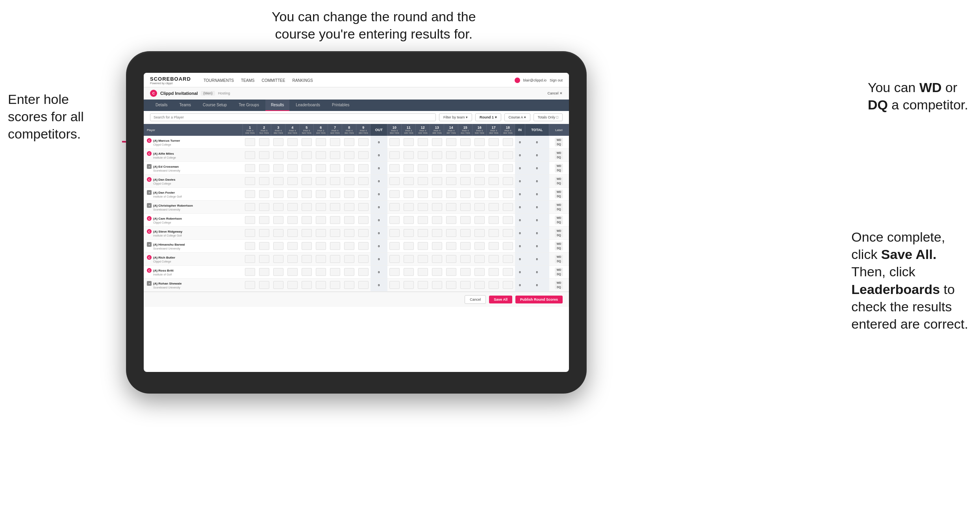 The height and width of the screenshot is (527, 980). What do you see at coordinates (501, 300) in the screenshot?
I see `save-all-button: Save All` at bounding box center [501, 300].